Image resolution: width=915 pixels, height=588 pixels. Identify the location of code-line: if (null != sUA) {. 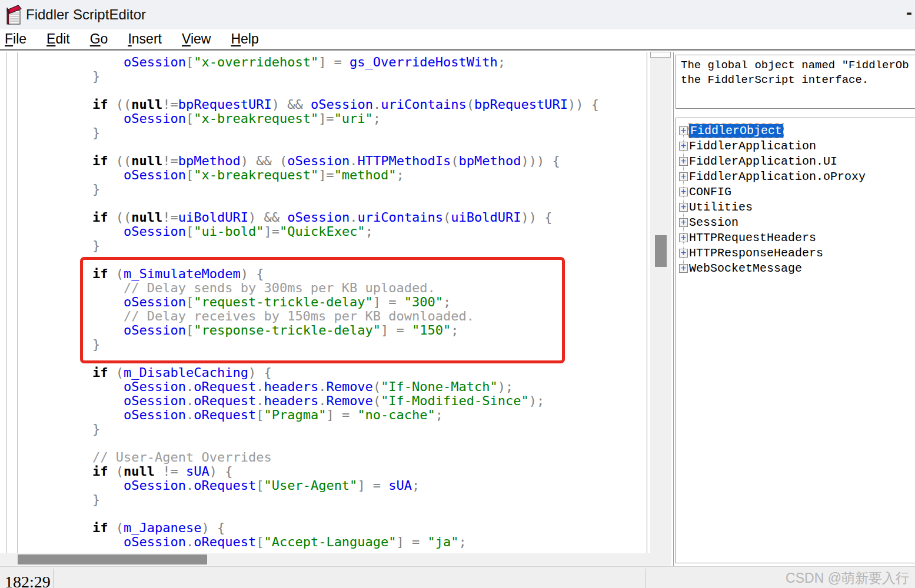
(346, 472).